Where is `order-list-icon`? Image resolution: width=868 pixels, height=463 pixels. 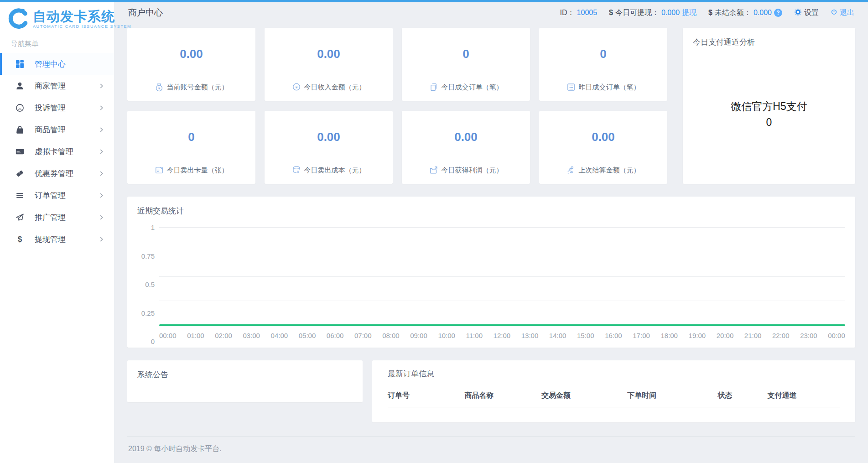
order-list-icon is located at coordinates (571, 87).